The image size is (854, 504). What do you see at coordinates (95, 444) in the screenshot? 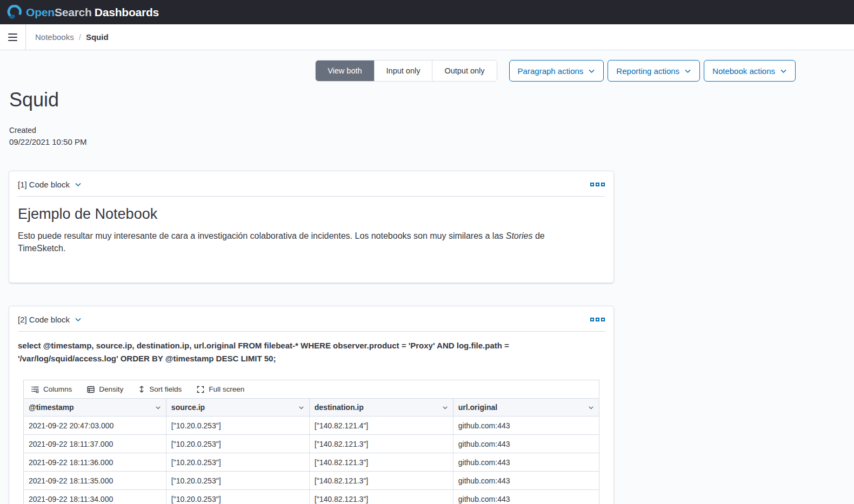
I see `cell-timestamp: 2021-09-22 18:11:37.000` at bounding box center [95, 444].